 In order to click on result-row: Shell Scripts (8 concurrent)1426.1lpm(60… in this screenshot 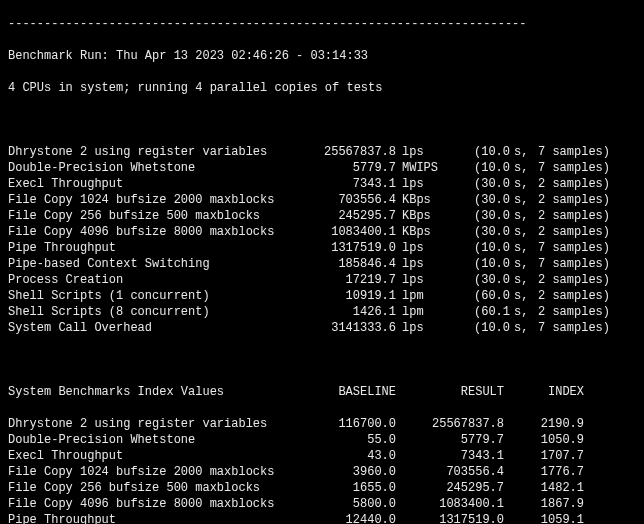, I will do `click(322, 312)`.